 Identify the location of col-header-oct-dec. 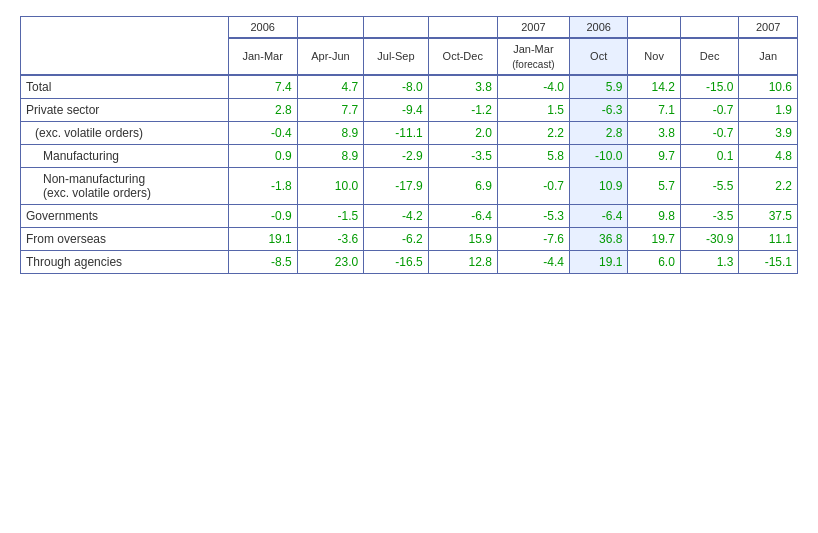
(462, 28).